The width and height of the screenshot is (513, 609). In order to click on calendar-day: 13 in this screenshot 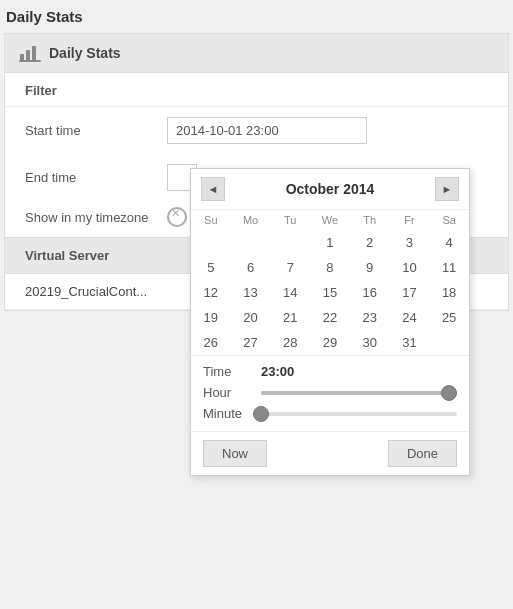, I will do `click(251, 292)`.